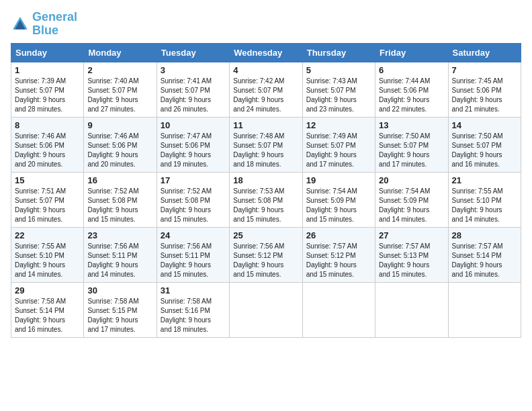 The width and height of the screenshot is (532, 411). What do you see at coordinates (266, 150) in the screenshot?
I see `day-info: Sunrise: 7:48 AM Sunset: 5:07 PM Dayligh…` at bounding box center [266, 150].